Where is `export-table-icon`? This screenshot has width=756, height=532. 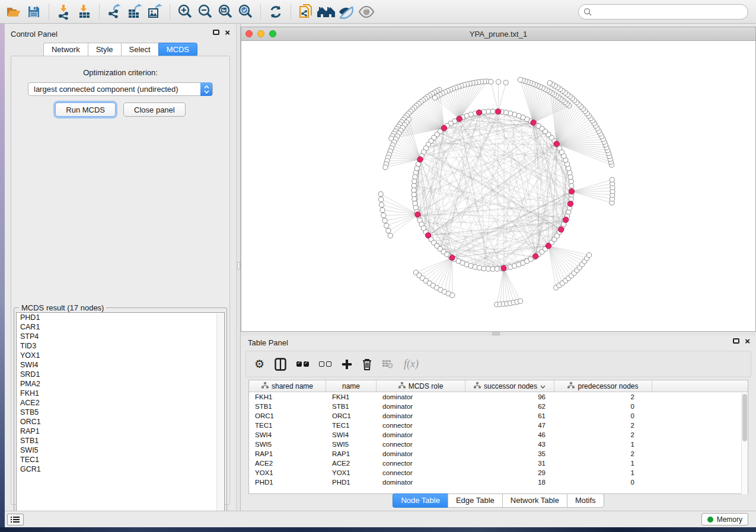
export-table-icon is located at coordinates (135, 12).